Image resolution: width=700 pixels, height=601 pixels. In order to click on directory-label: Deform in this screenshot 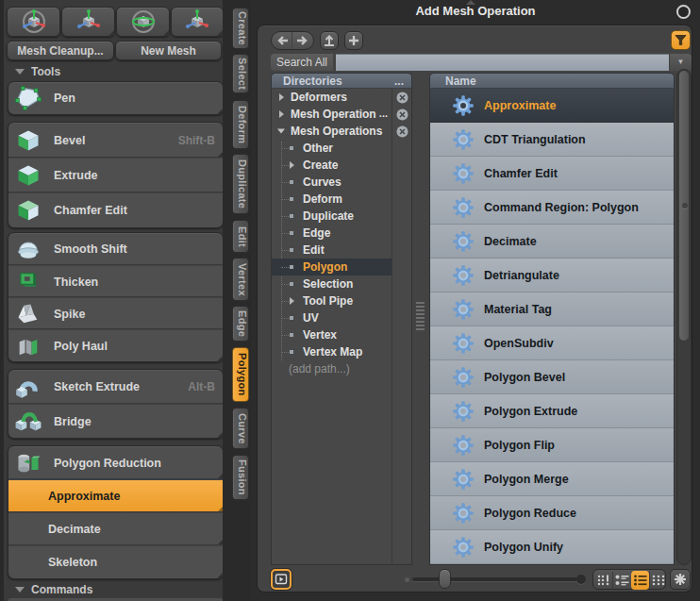, I will do `click(323, 199)`.